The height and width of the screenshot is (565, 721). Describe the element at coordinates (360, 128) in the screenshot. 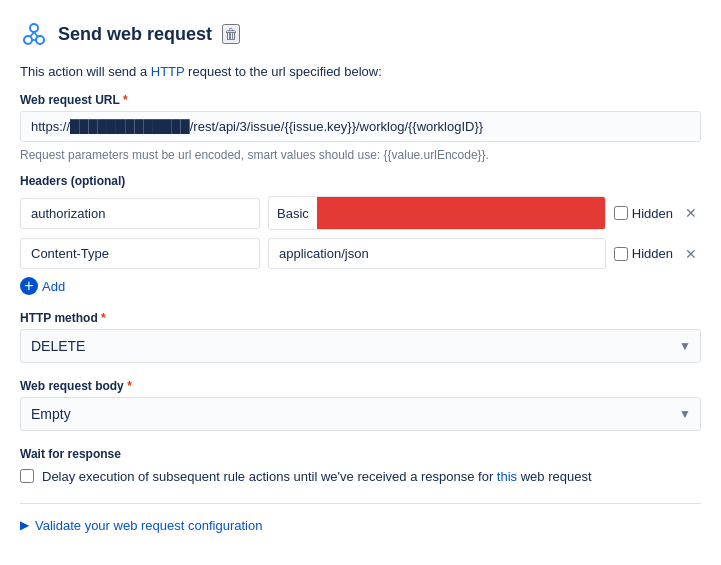

I see `url-field-section: Web request URL Request parameters must …` at that location.